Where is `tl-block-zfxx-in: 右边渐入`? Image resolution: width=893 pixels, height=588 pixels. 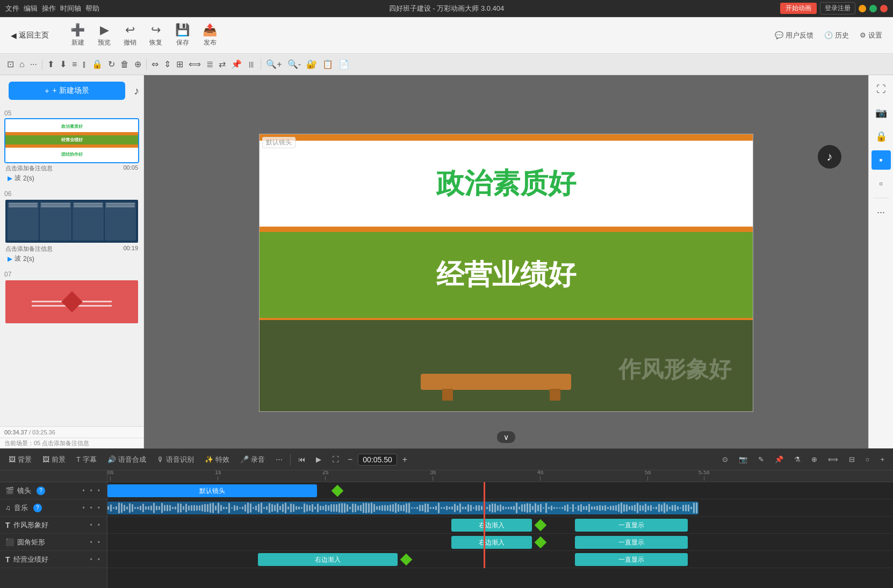
tl-block-zfxx-in: 右边渐入 is located at coordinates (492, 525).